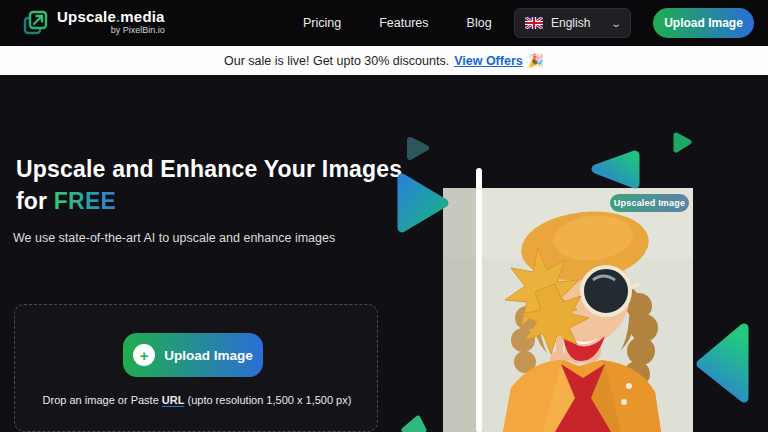 The height and width of the screenshot is (432, 768). I want to click on nav-blog: Blog, so click(480, 23).